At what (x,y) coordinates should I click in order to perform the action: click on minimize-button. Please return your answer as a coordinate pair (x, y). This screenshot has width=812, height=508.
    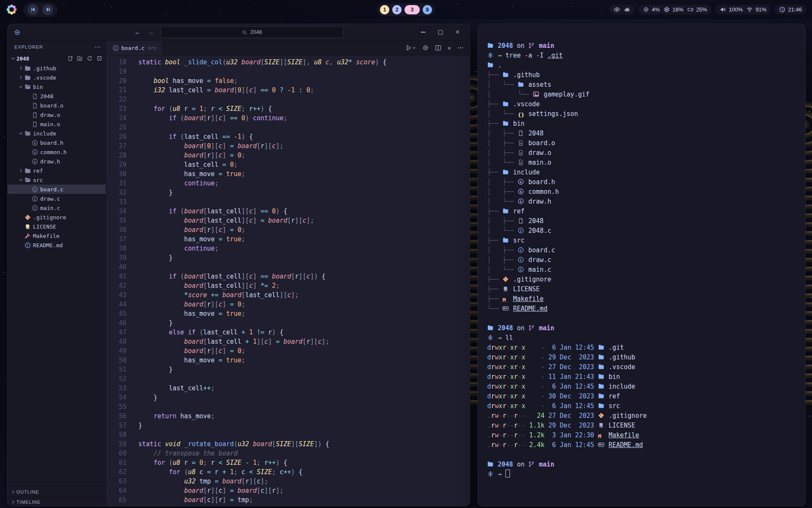
    Looking at the image, I should click on (423, 32).